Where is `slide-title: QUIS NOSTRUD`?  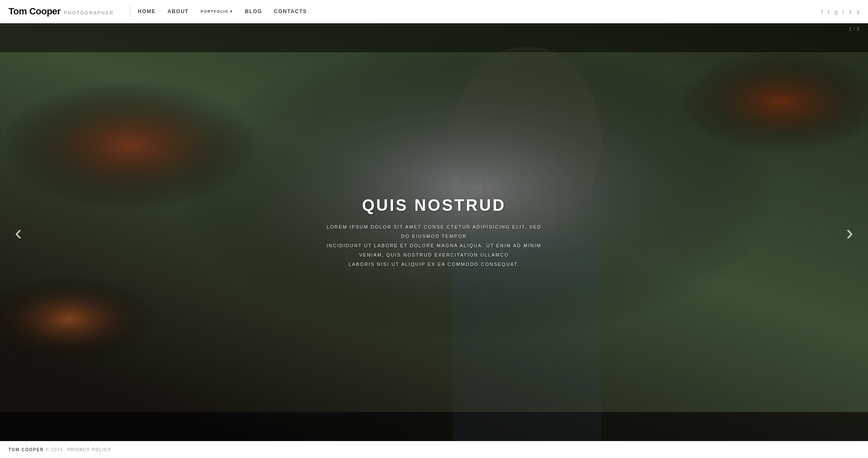 slide-title: QUIS NOSTRUD is located at coordinates (434, 205).